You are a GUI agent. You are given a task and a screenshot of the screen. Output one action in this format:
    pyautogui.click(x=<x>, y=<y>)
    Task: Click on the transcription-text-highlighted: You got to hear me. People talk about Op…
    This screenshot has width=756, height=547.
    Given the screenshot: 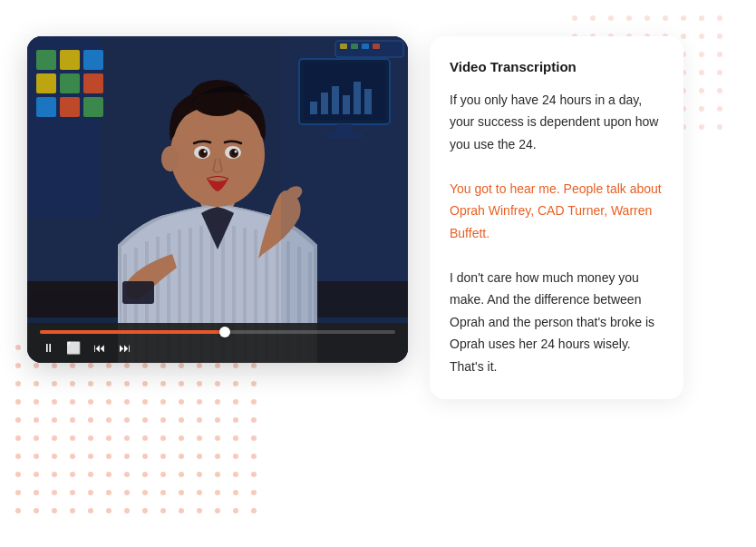 What is the action you would take?
    pyautogui.click(x=557, y=211)
    